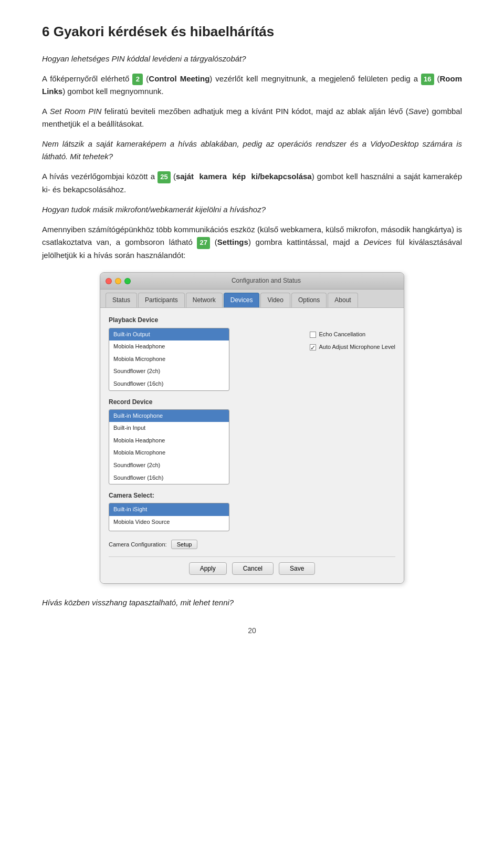  What do you see at coordinates (169, 416) in the screenshot?
I see `record-item-1: Built-in Microphone` at bounding box center [169, 416].